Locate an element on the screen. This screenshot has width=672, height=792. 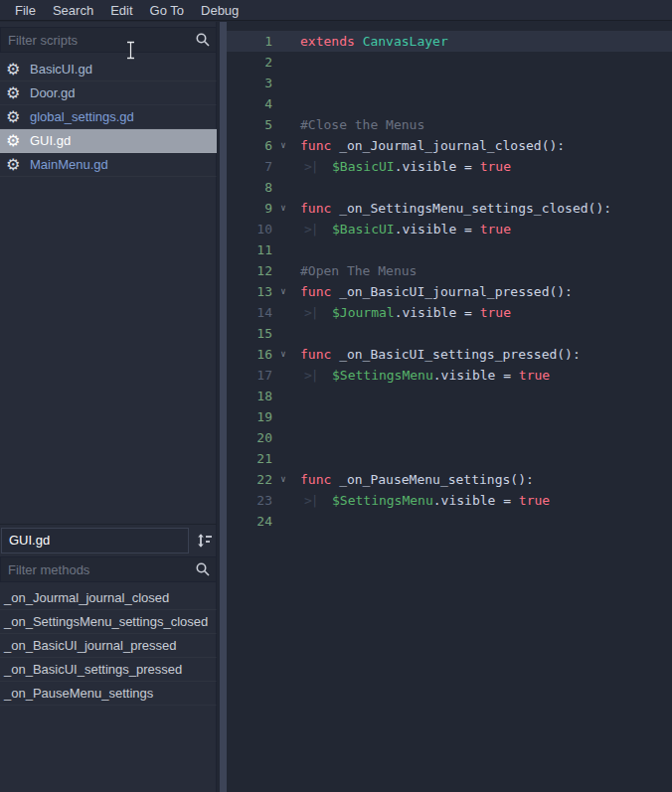
code-line-4: 4 is located at coordinates (449, 103).